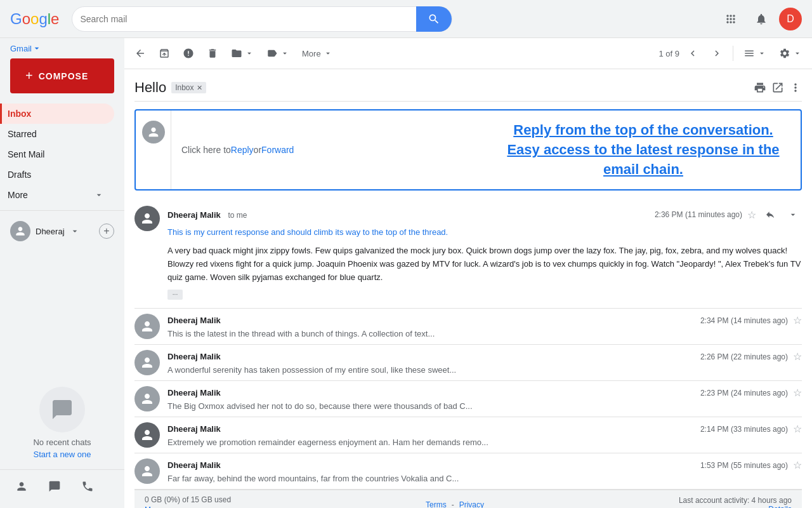 This screenshot has width=812, height=508. Describe the element at coordinates (434, 19) in the screenshot. I see `search-button` at that location.